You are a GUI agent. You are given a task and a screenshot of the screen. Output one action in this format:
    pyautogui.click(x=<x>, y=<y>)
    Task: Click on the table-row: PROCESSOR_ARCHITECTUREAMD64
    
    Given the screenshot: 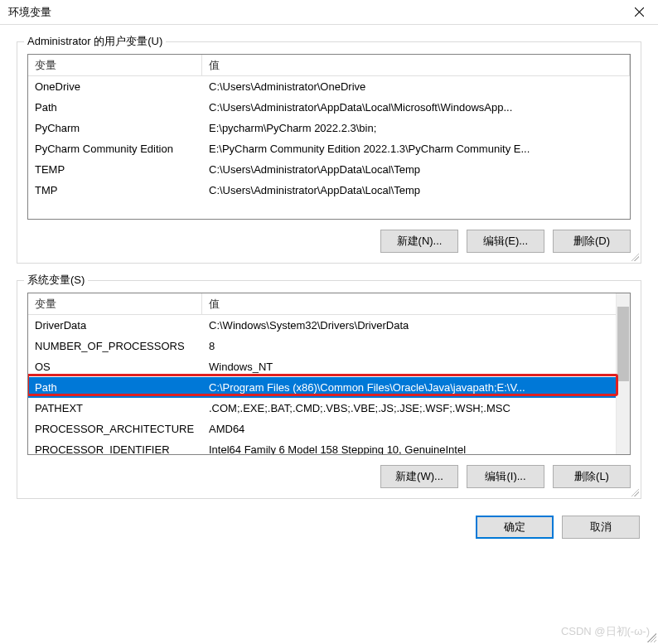 What is the action you would take?
    pyautogui.click(x=329, y=429)
    